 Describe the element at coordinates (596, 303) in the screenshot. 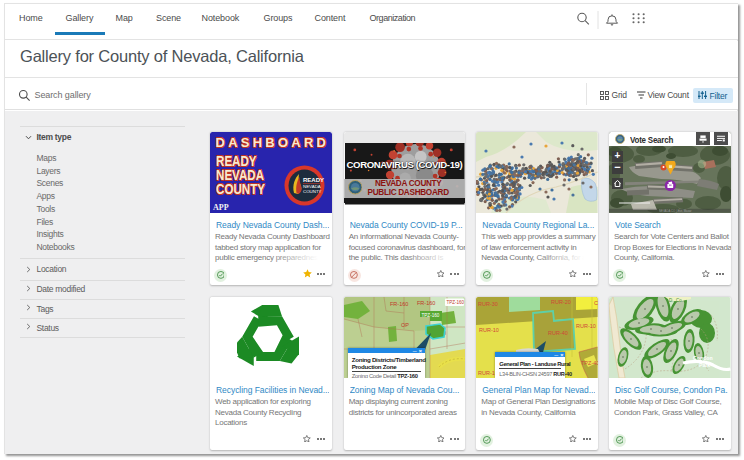

I see `svg-text: C` at that location.